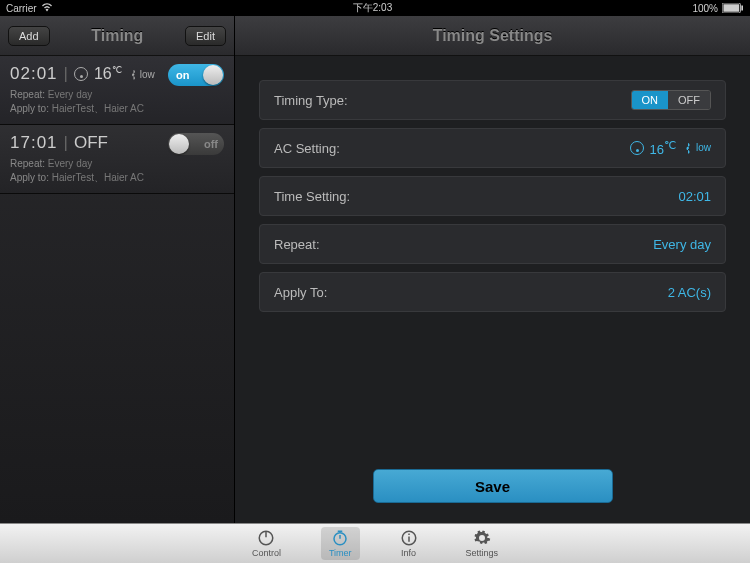 Image resolution: width=750 pixels, height=563 pixels. Describe the element at coordinates (694, 196) in the screenshot. I see `row-value: 02:01` at that location.